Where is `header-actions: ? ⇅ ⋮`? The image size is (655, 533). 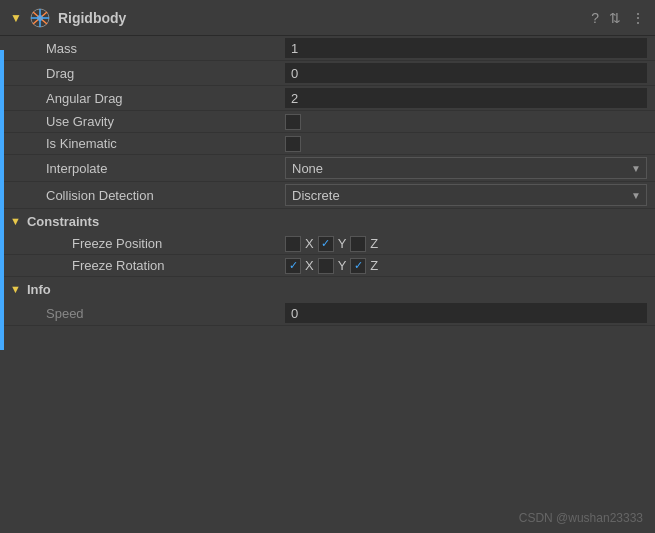 header-actions: ? ⇅ ⋮ is located at coordinates (618, 18).